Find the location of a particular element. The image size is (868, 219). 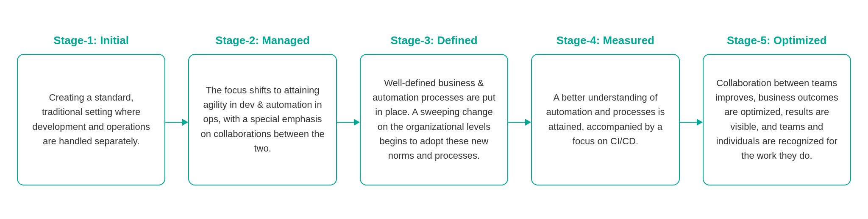

stage-3-content: Well-defined business & automation proce… is located at coordinates (434, 120).